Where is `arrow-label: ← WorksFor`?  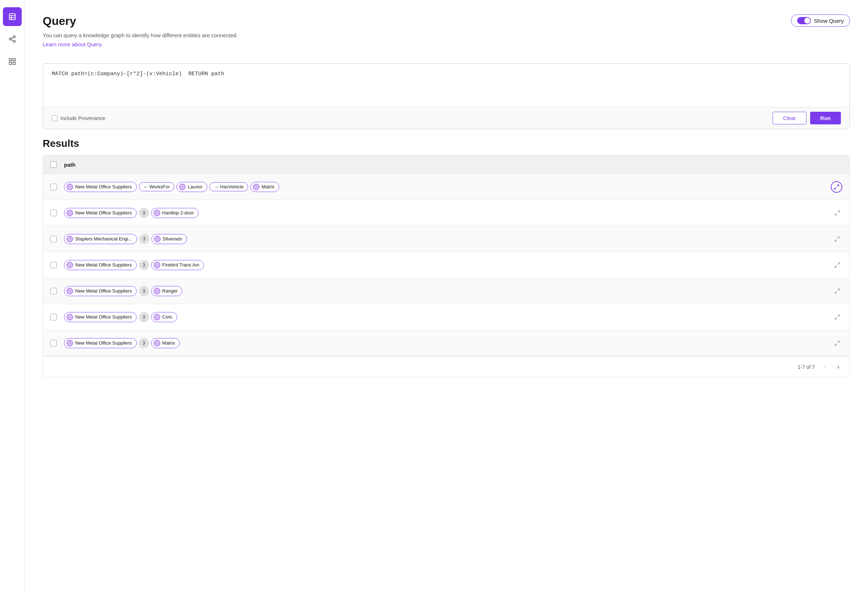 arrow-label: ← WorksFor is located at coordinates (157, 187).